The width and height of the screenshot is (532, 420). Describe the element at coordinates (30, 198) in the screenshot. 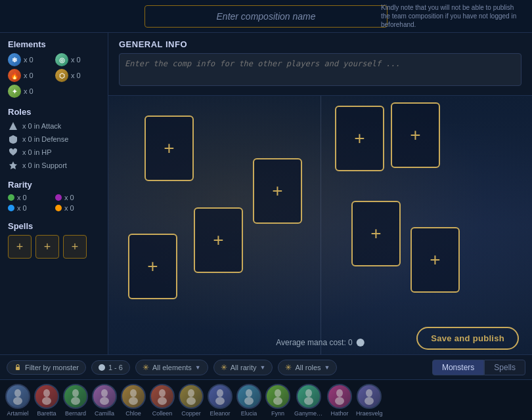

I see `rarity-green: x 0` at that location.